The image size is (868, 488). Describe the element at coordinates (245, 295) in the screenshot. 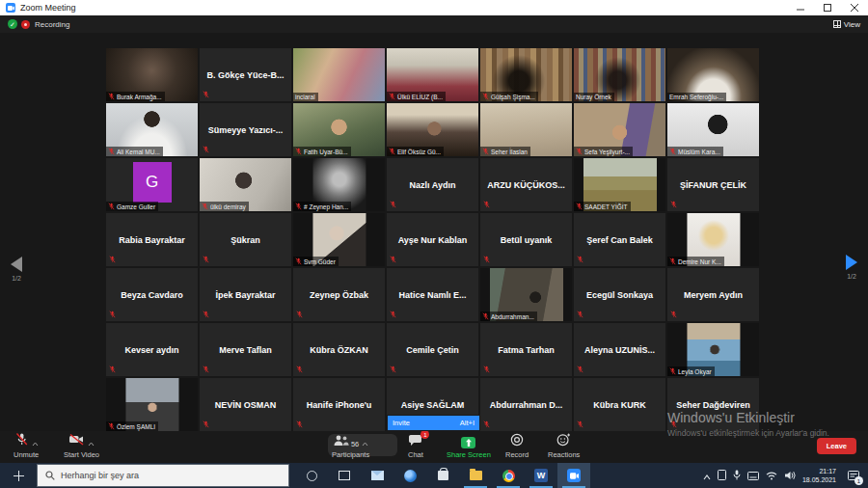

I see `participant-tile: İpek Bayraktar` at that location.